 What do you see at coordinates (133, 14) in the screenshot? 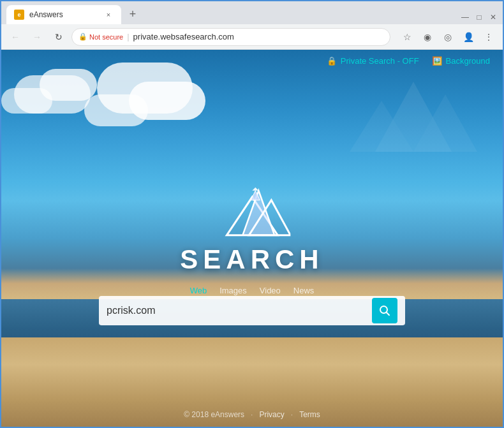
I see `new-tab-button: +` at bounding box center [133, 14].